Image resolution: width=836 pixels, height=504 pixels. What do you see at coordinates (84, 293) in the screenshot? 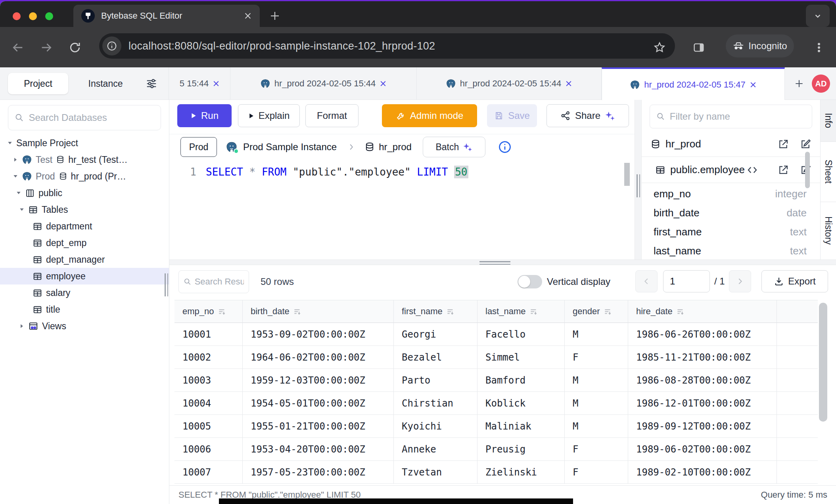
I see `tree-item-table-salary: salary` at bounding box center [84, 293].